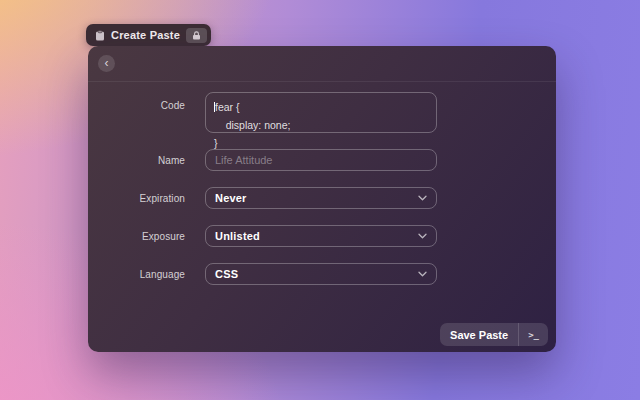 This screenshot has height=400, width=640. What do you see at coordinates (148, 35) in the screenshot?
I see `window-tab-create-paste: Create Paste` at bounding box center [148, 35].